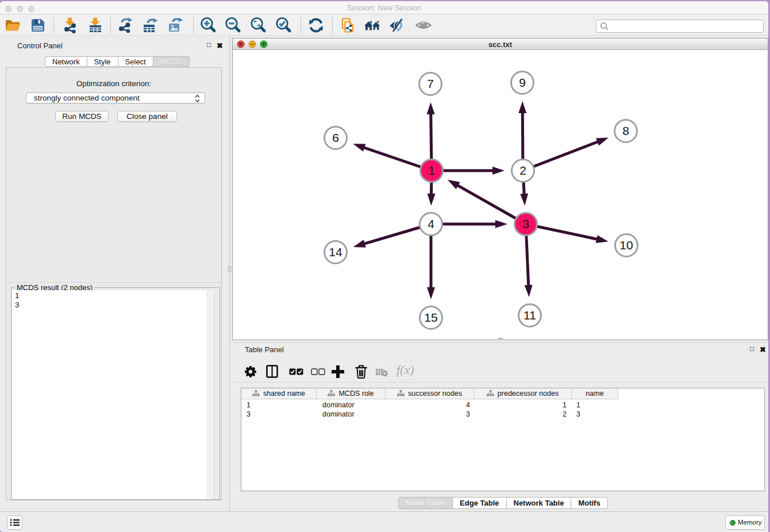  What do you see at coordinates (336, 138) in the screenshot?
I see `svg-text: 6` at bounding box center [336, 138].